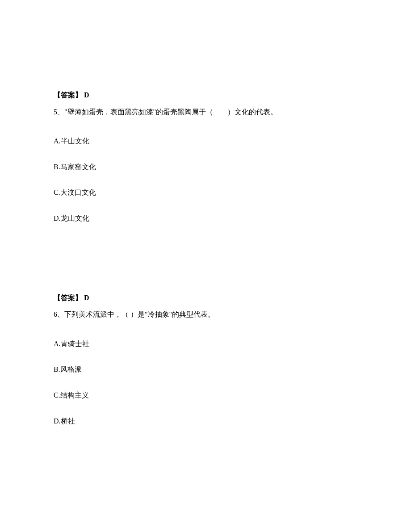  Describe the element at coordinates (206, 369) in the screenshot. I see `question-6-option-b: B.风格派` at that location.